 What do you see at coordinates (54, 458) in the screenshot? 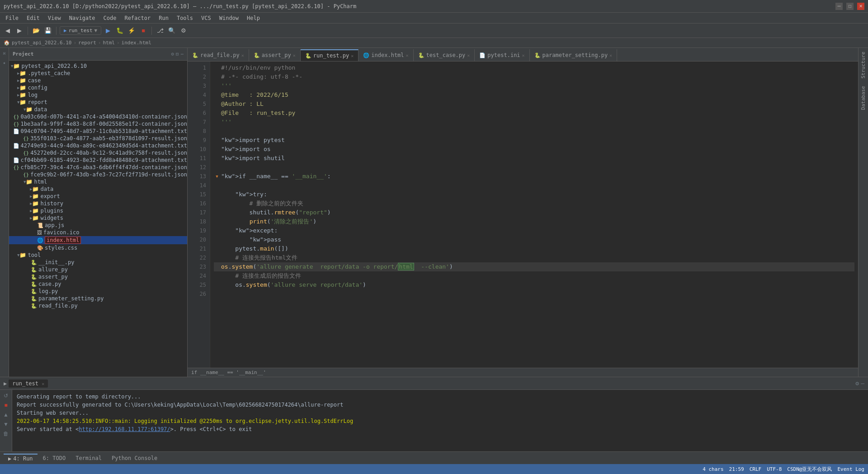
I see `bottom-tab-6--todo: 6: TODO` at bounding box center [54, 458].